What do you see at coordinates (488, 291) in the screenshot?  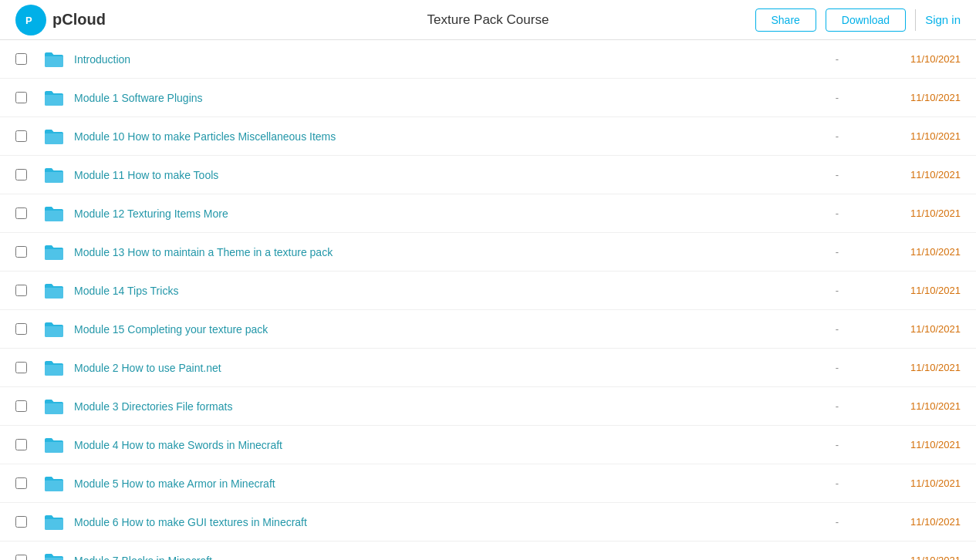 I see `table-row: Module 14 Tips Tricks - 11/10/2021` at bounding box center [488, 291].